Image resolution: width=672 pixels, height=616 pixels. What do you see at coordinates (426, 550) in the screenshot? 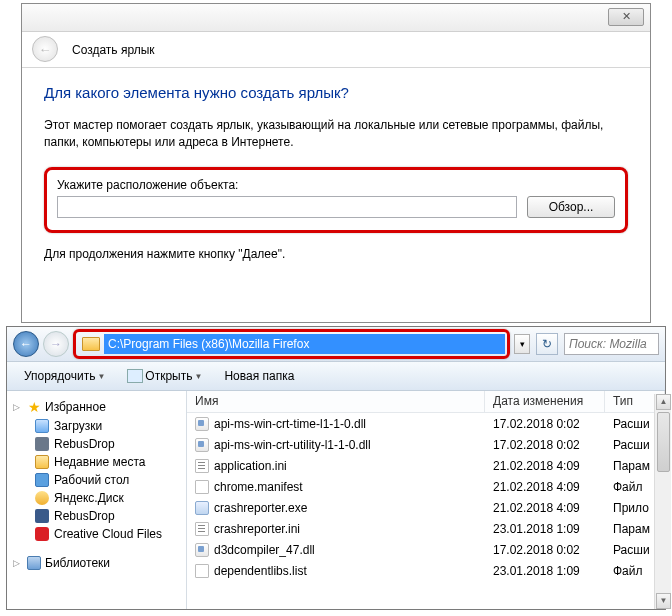
I see `file-row: d3dcompiler_47.dll17.02.2018 0:02Расши` at bounding box center [426, 550].